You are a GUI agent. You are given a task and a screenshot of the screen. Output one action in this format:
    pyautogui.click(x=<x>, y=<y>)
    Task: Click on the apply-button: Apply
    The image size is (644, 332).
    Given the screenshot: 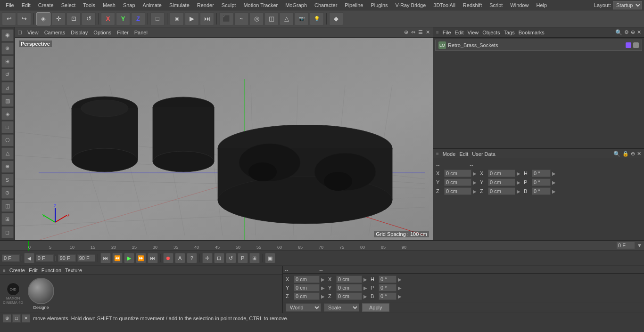 What is the action you would take?
    pyautogui.click(x=376, y=308)
    